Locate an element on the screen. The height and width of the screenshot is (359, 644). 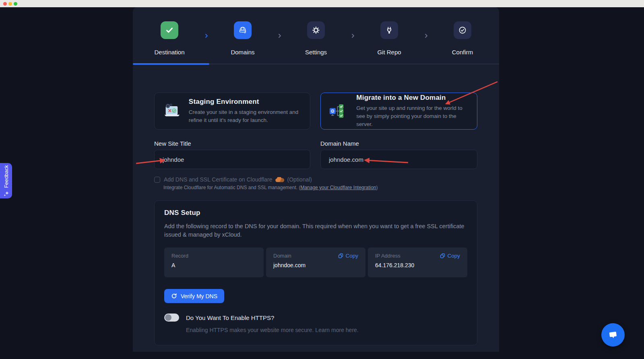
plug-icon is located at coordinates (389, 30).